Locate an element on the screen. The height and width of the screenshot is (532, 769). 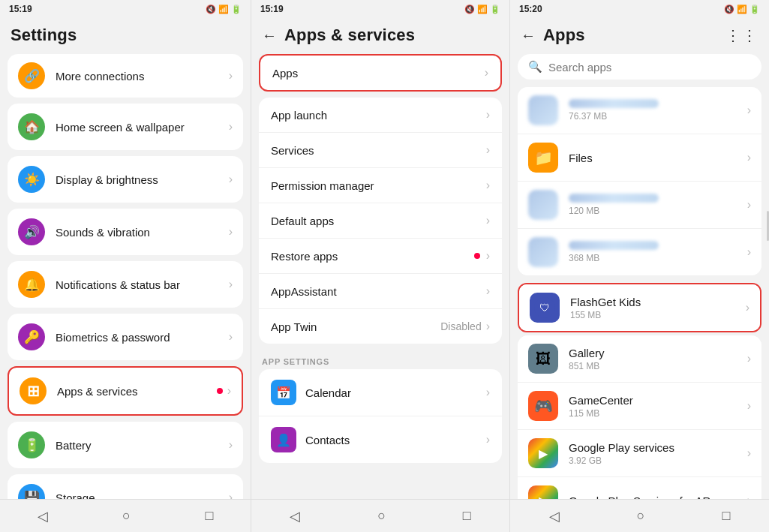
notifications-label: Notifications & status bar is located at coordinates (143, 285).